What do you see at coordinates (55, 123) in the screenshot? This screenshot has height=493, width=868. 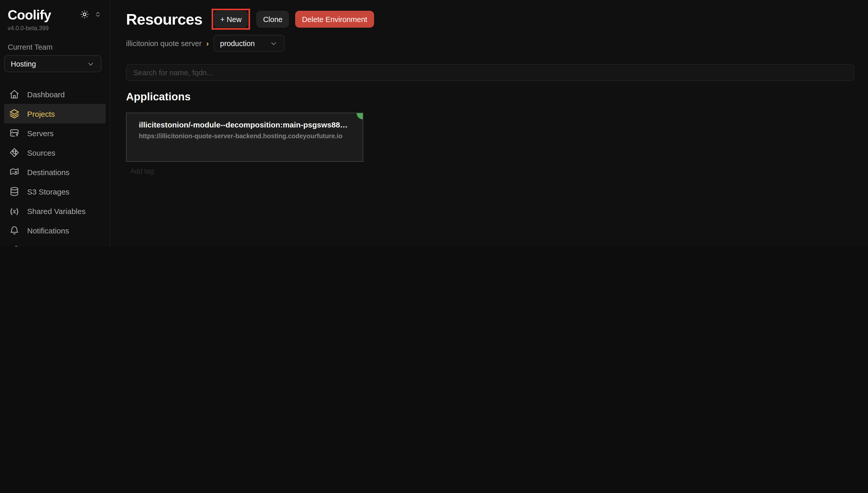 I see `sidebar: Coolify v4.0.0-beta.399 Current Team Hos…` at bounding box center [55, 123].